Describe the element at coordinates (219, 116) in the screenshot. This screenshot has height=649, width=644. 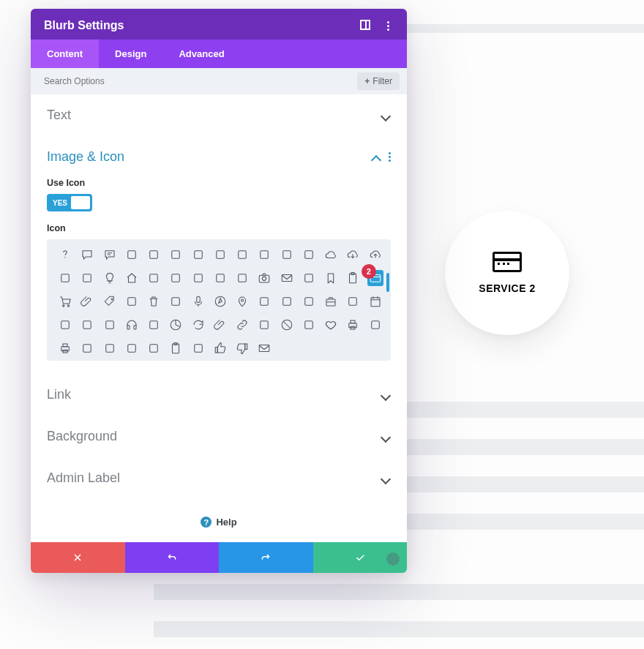
I see `section-text: Text` at that location.